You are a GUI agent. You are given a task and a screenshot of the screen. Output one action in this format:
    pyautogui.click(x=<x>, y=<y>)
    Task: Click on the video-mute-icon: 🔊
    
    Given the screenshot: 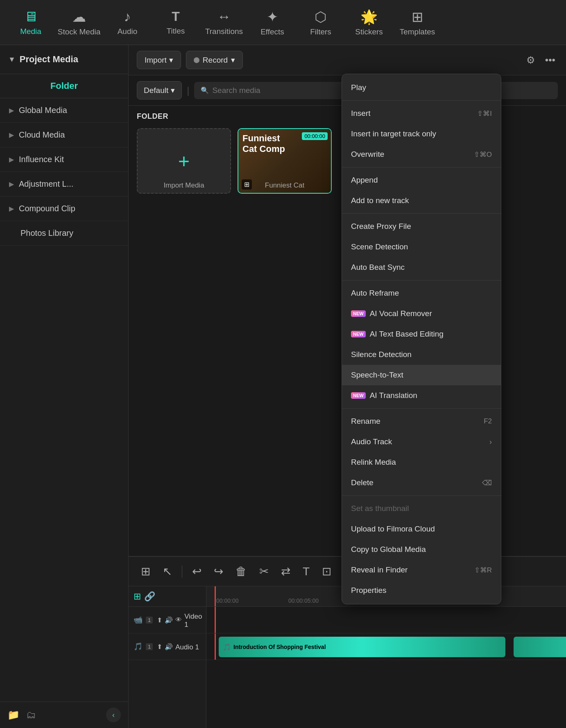 What is the action you would take?
    pyautogui.click(x=169, y=620)
    